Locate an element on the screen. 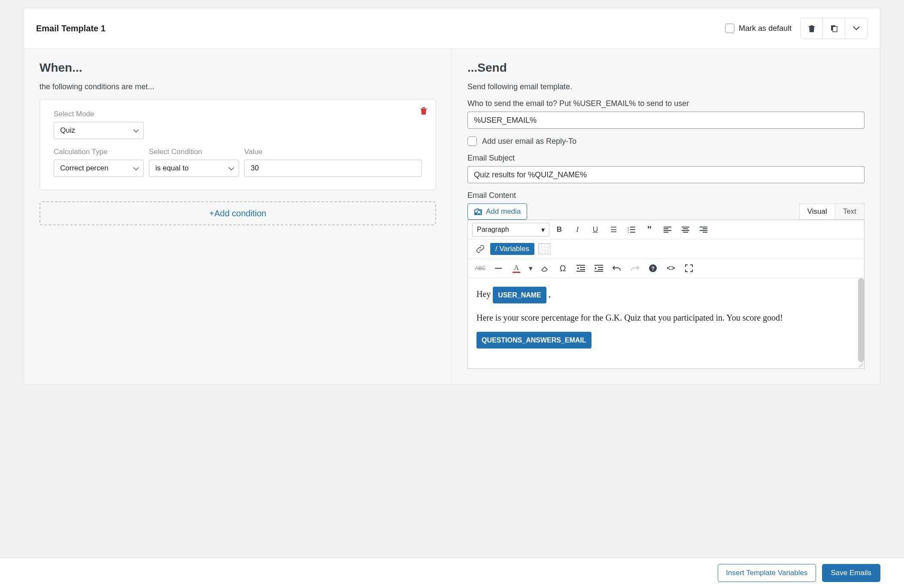  select-mode-dropdown: Quiz is located at coordinates (99, 130).